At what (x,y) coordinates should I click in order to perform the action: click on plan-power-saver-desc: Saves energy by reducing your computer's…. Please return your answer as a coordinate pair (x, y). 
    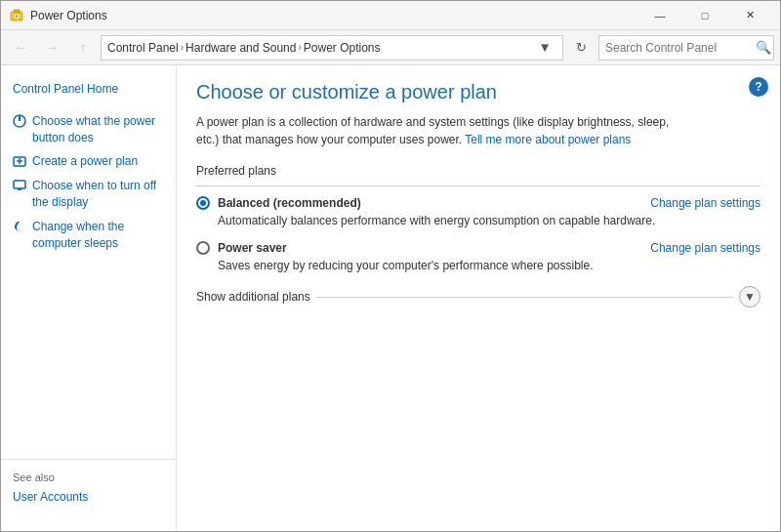
    Looking at the image, I should click on (489, 266).